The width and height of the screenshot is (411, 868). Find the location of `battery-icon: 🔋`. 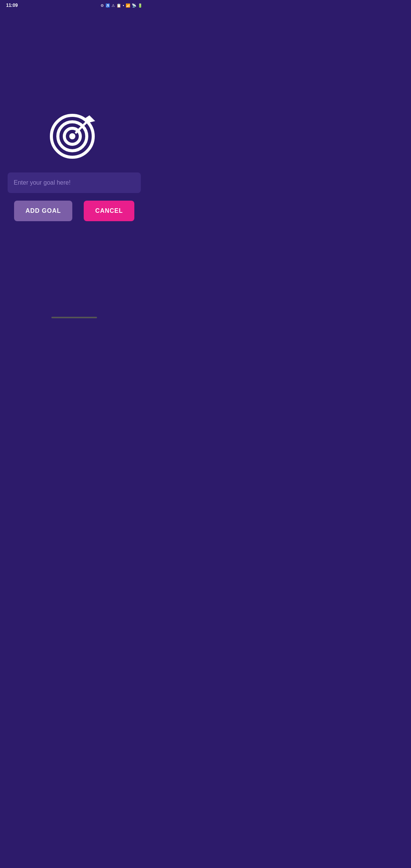

battery-icon: 🔋 is located at coordinates (140, 5).